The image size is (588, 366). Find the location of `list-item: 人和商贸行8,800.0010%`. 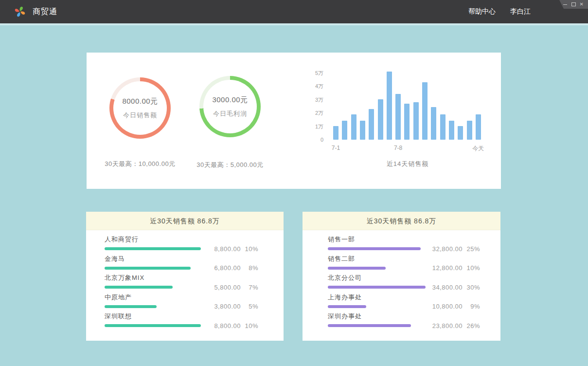

list-item: 人和商贸行8,800.0010% is located at coordinates (194, 245).